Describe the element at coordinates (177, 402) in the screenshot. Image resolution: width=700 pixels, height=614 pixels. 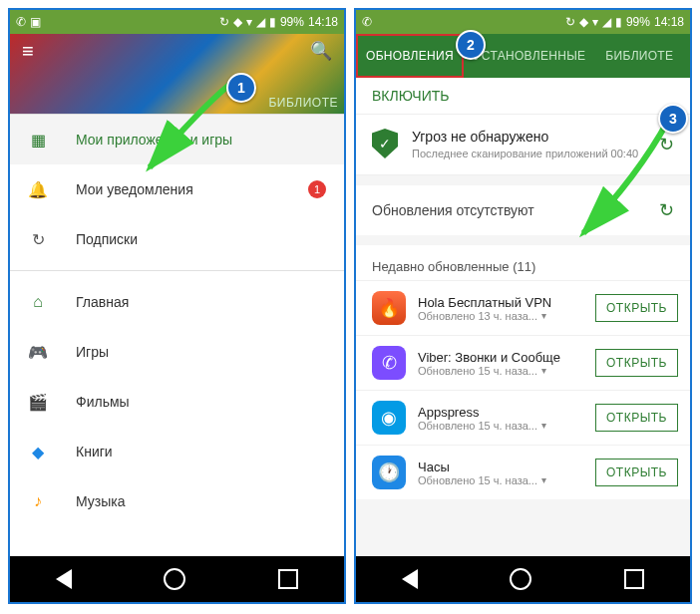
I see `drawer-films: 🎬 Фильмы` at that location.